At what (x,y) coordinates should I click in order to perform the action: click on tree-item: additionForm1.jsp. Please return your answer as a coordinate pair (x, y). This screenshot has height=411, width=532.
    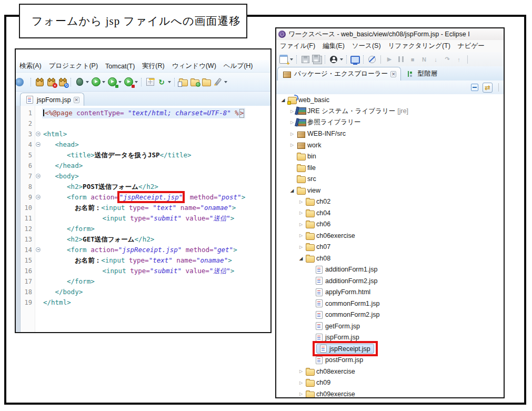
    Looking at the image, I should click on (390, 270).